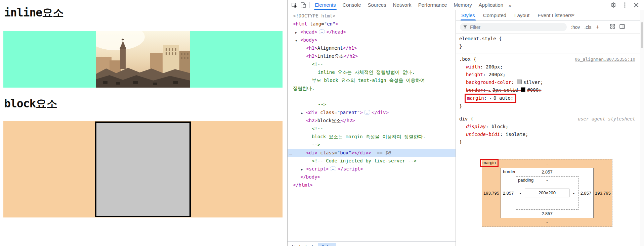 The height and width of the screenshot is (246, 644). What do you see at coordinates (372, 96) in the screenshot?
I see `dom-node` at bounding box center [372, 96].